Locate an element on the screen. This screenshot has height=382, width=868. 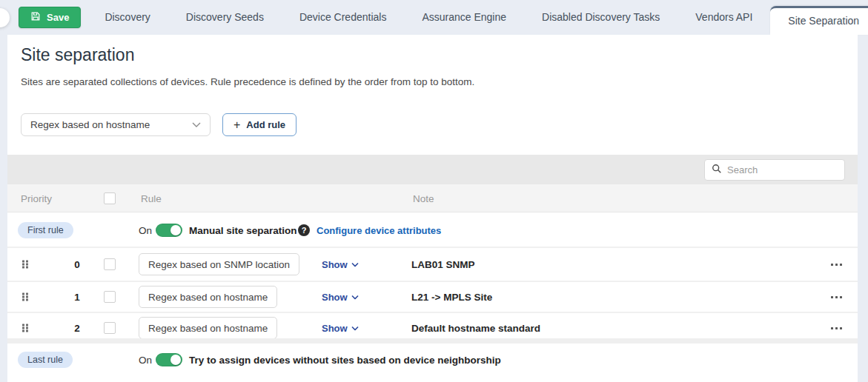
column-header-rule: Rule is located at coordinates (151, 198).